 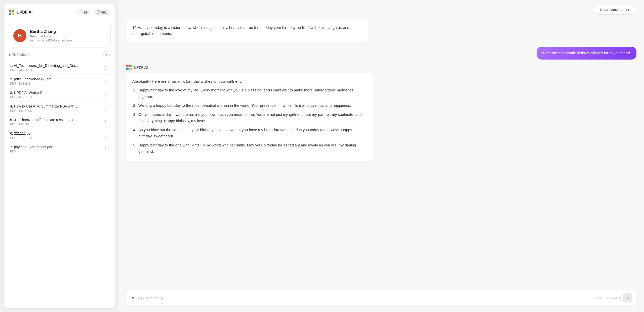 What do you see at coordinates (56, 97) in the screenshot?
I see `file-meta: PDF · 165.51KB` at bounding box center [56, 97].